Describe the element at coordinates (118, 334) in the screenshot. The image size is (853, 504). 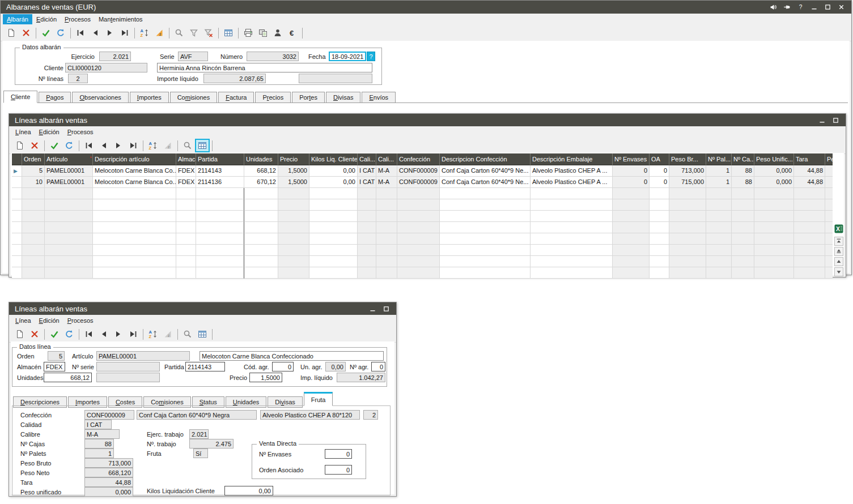
I see `detail-next-record-button` at that location.